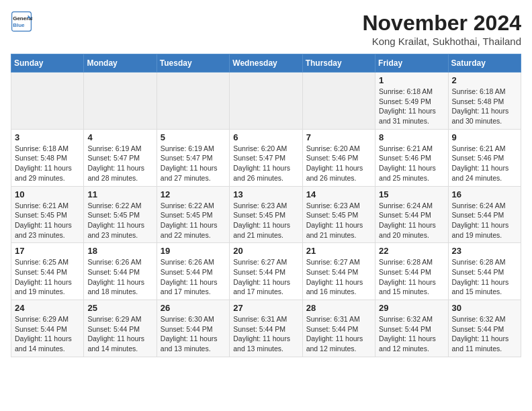 This screenshot has height=411, width=532. I want to click on day-number: 13, so click(266, 195).